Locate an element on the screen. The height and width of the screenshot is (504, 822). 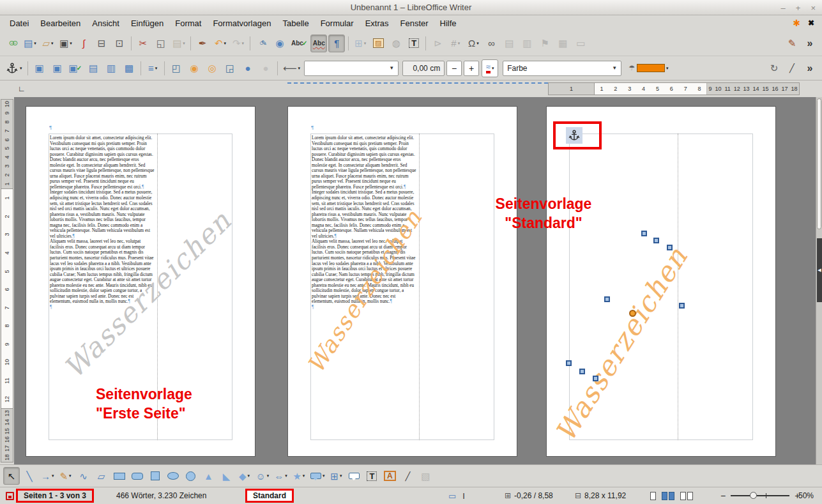
area-style-select: Farbe ▼ is located at coordinates (562, 68).